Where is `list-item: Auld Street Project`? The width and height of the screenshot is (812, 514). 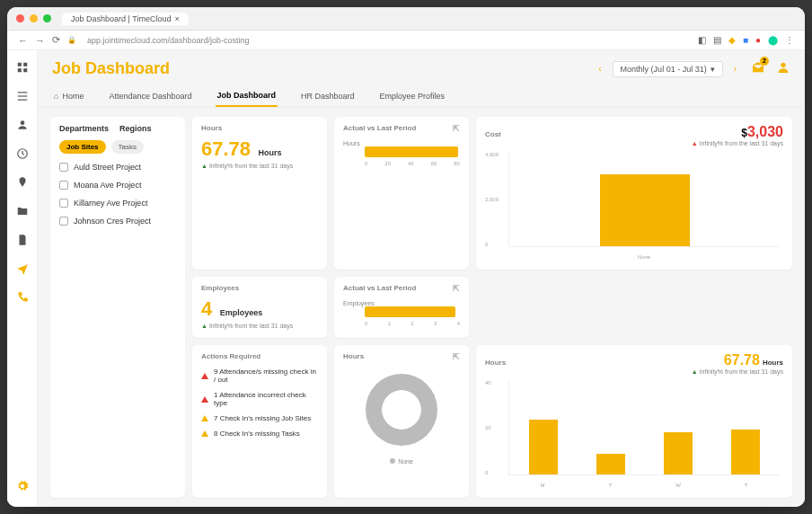
list-item: Auld Street Project is located at coordinates (118, 167).